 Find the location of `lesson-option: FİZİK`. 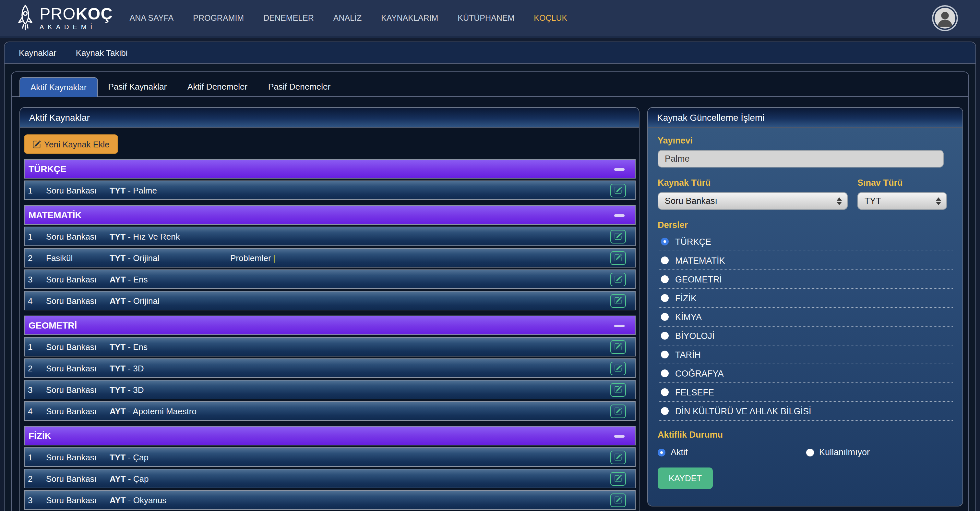

lesson-option: FİZİK is located at coordinates (805, 299).